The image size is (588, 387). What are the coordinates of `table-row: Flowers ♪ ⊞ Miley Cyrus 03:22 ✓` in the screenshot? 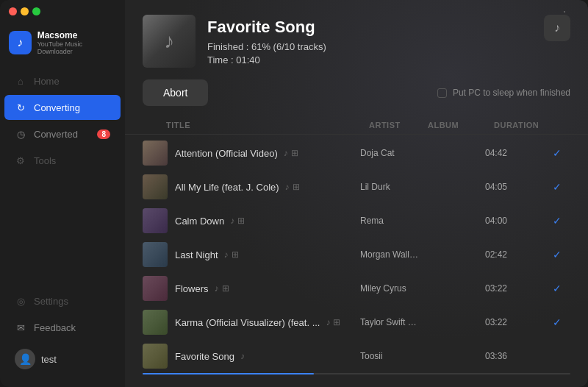 It's located at (356, 288).